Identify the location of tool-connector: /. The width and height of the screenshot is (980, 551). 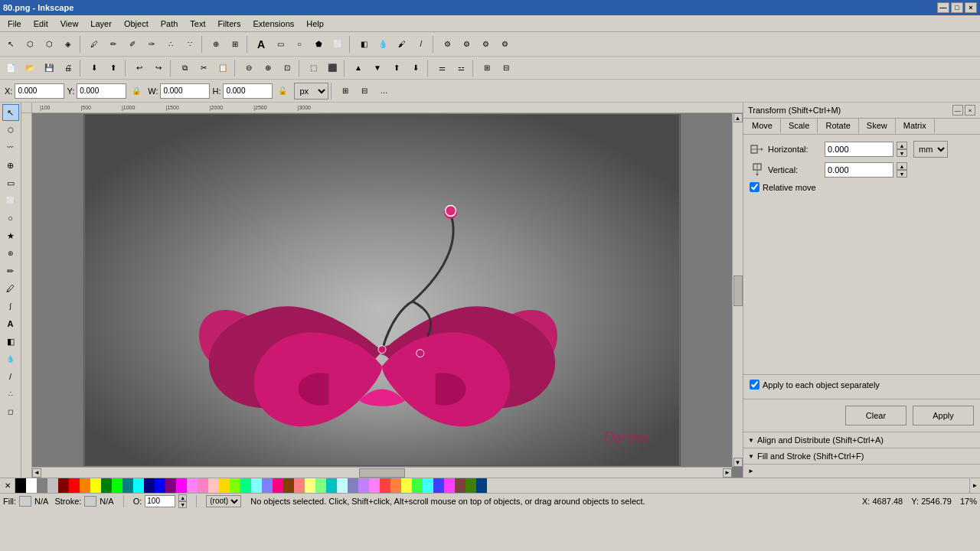
(421, 44).